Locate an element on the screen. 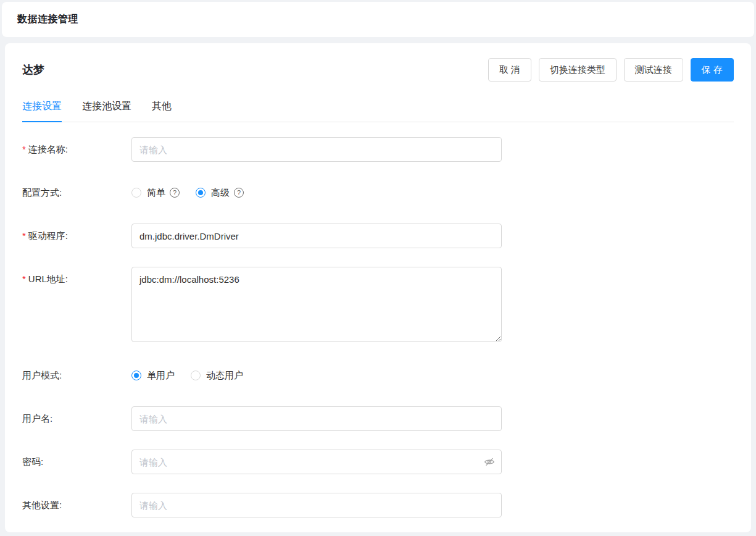 This screenshot has width=756, height=536. form-row-other-settings: 其他设置: is located at coordinates (378, 505).